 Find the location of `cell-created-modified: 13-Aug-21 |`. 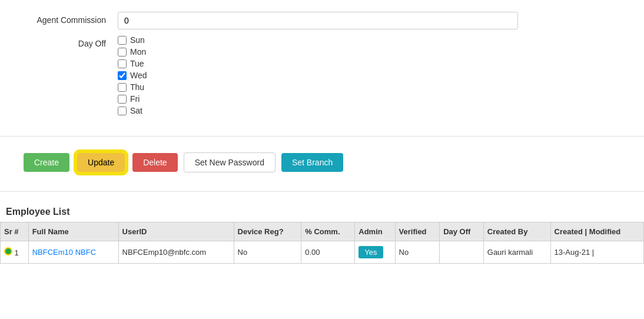

cell-created-modified: 13-Aug-21 | is located at coordinates (597, 252).